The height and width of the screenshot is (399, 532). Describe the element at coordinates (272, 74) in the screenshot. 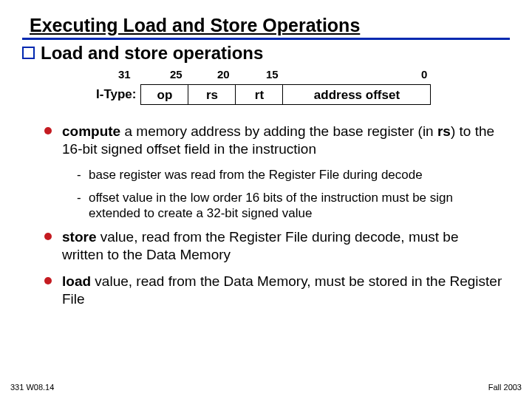

I see `tick-15: 15` at that location.